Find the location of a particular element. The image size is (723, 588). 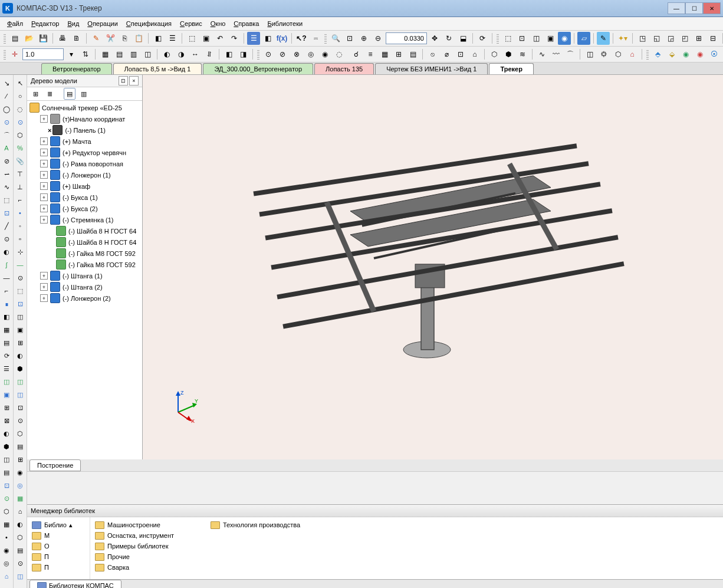

tree-root: Солнечный трекер «ED-25 is located at coordinates (85, 107).